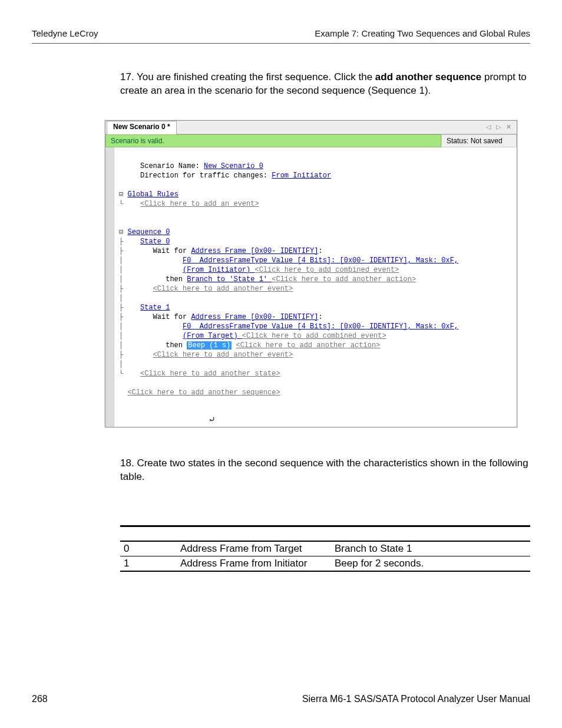  What do you see at coordinates (148, 564) in the screenshot?
I see `cell-1-0: 1` at bounding box center [148, 564].